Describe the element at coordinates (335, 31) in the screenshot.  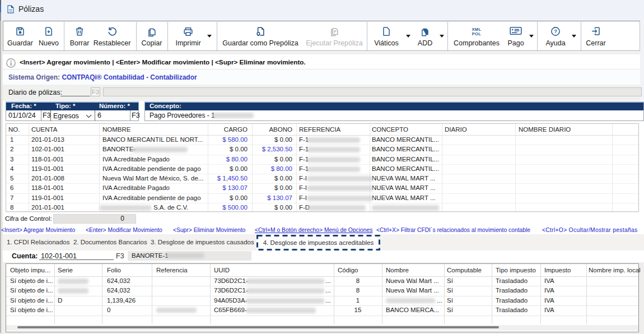
I see `svg-text: P` at that location.